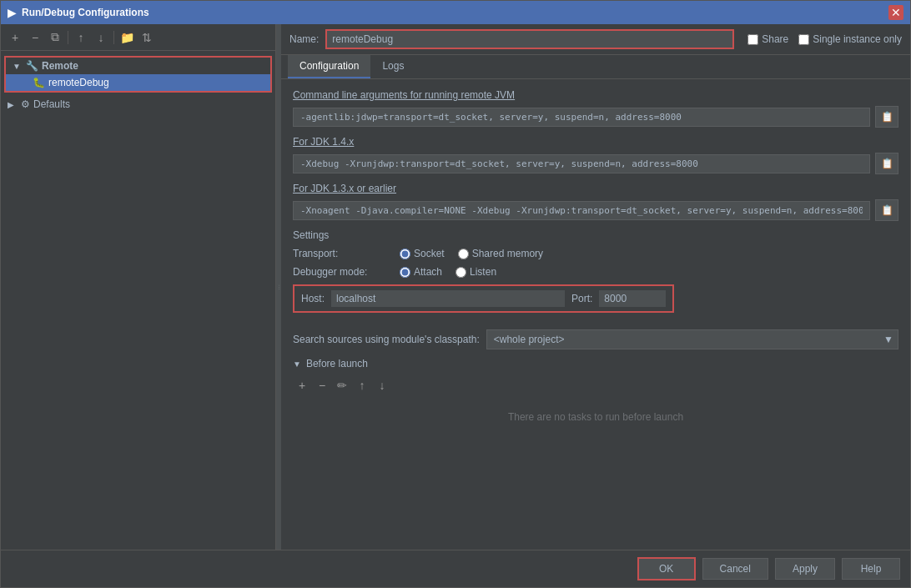  I want to click on port-input, so click(632, 299).